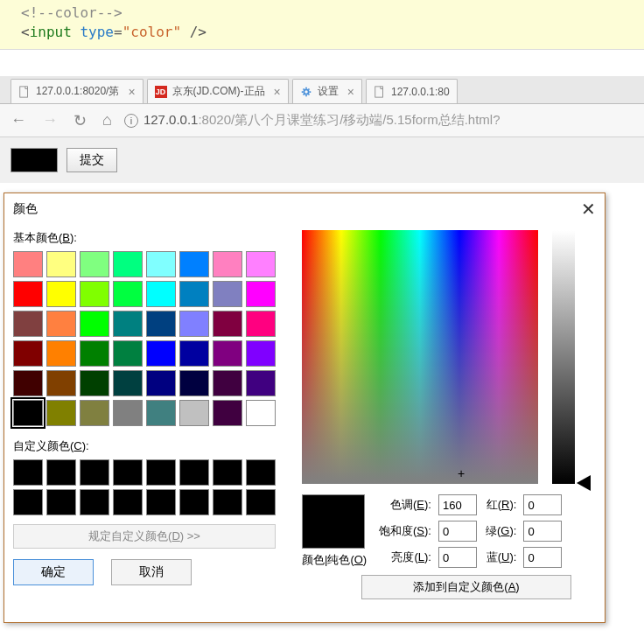 This screenshot has height=644, width=644. I want to click on browser-tab-0: 127.0.0.1:8020/第 ×, so click(77, 91).